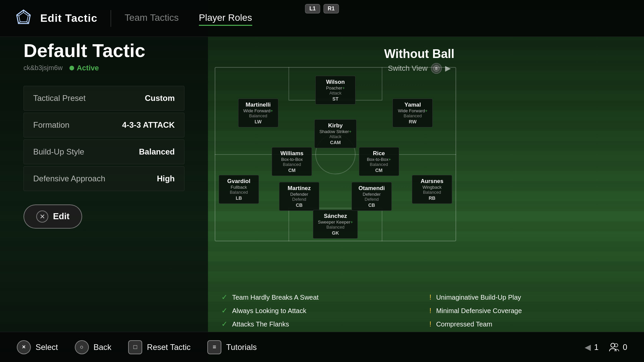 This screenshot has height=362, width=644. I want to click on tactic-options: Tactical Preset Custom Formation 4-3-3 A…, so click(104, 138).